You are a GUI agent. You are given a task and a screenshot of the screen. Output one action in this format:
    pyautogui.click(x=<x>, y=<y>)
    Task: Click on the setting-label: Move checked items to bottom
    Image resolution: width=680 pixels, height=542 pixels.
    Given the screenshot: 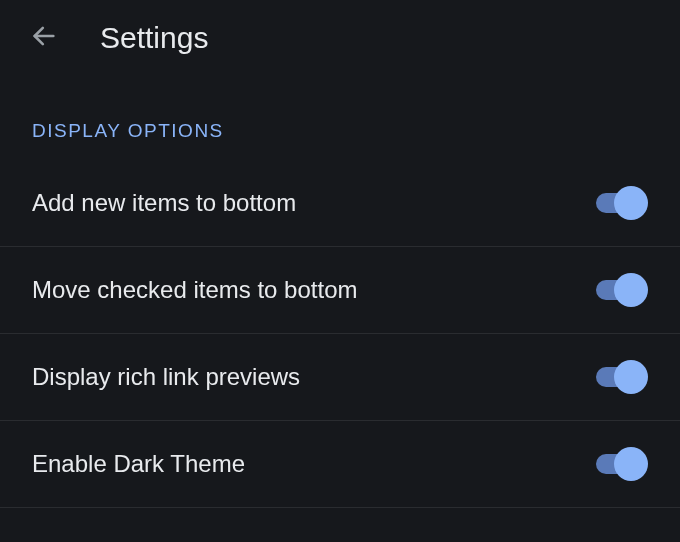 What is the action you would take?
    pyautogui.click(x=194, y=290)
    